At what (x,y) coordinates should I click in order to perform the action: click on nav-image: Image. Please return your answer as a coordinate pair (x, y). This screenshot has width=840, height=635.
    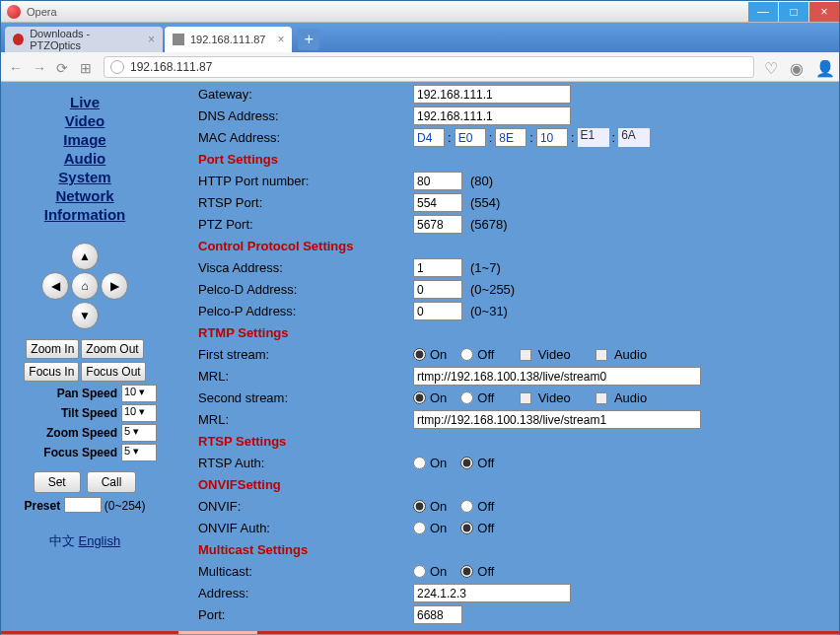
    Looking at the image, I should click on (85, 140).